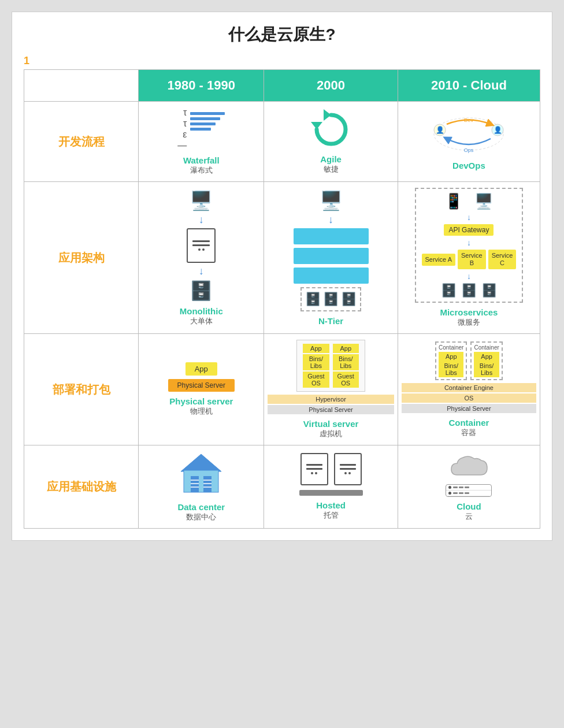  I want to click on server-box, so click(201, 246).